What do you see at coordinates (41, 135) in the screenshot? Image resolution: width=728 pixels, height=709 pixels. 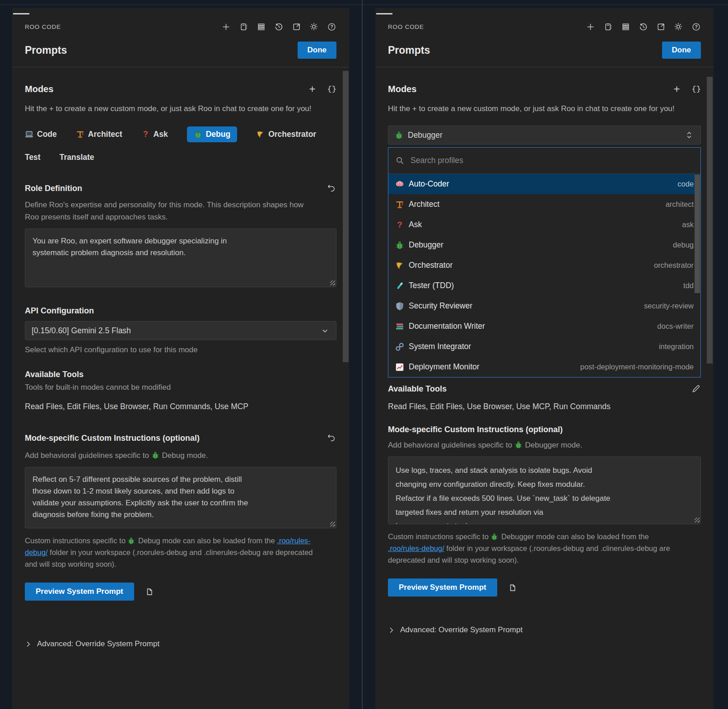 I see `mode-chip-code: Code` at bounding box center [41, 135].